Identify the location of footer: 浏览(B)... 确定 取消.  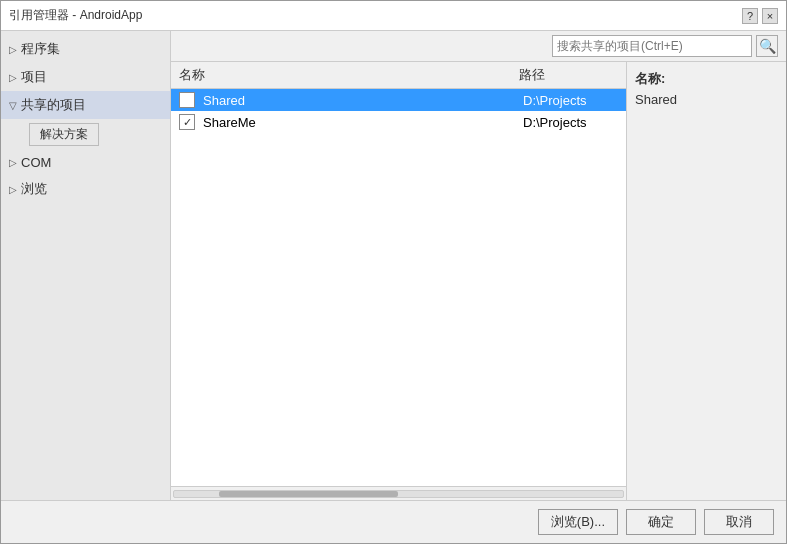
(394, 522).